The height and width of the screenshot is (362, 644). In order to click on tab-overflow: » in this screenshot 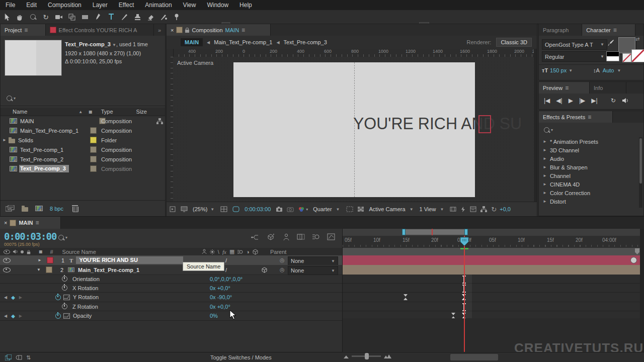, I will do `click(159, 30)`.